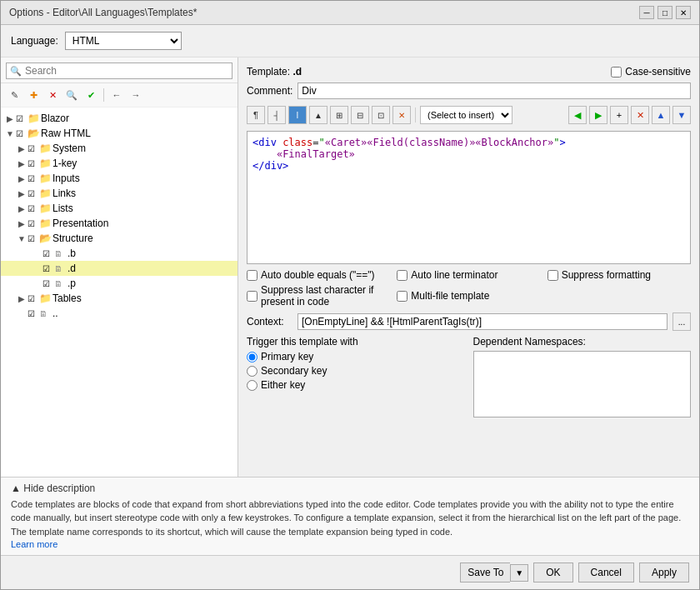 This screenshot has width=700, height=590. What do you see at coordinates (33, 95) in the screenshot?
I see `add-button: ✚` at bounding box center [33, 95].